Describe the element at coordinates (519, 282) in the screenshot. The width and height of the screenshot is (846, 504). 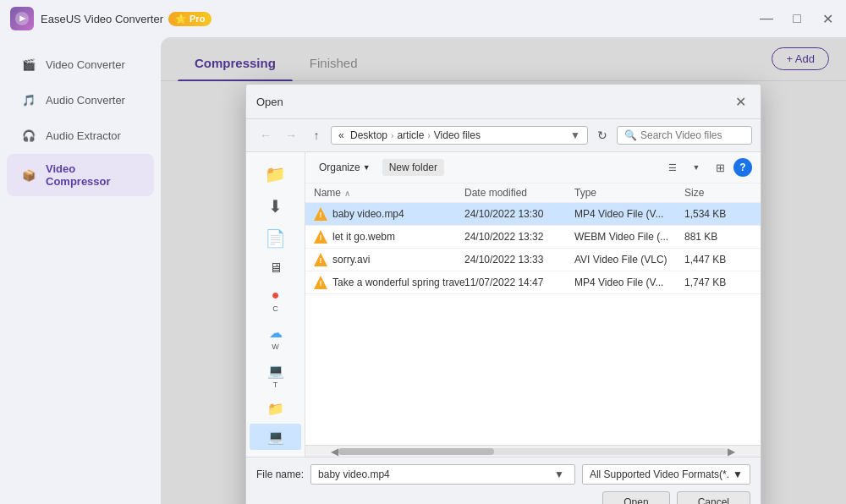
I see `file-date-cell: 11/07/2022 14:47` at that location.